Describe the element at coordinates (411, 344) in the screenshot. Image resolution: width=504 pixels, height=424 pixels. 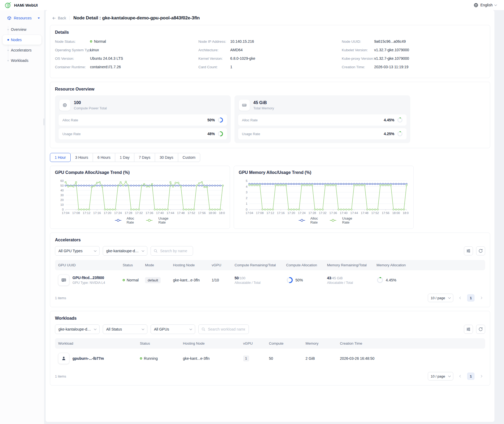
I see `column-header: Creation Time` at that location.